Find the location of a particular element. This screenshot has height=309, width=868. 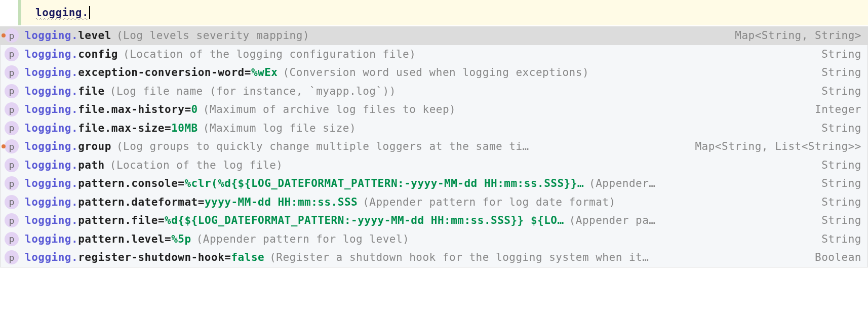

suggestion-main: logging.pattern.level=%5p(Appender patte… is located at coordinates (418, 239).